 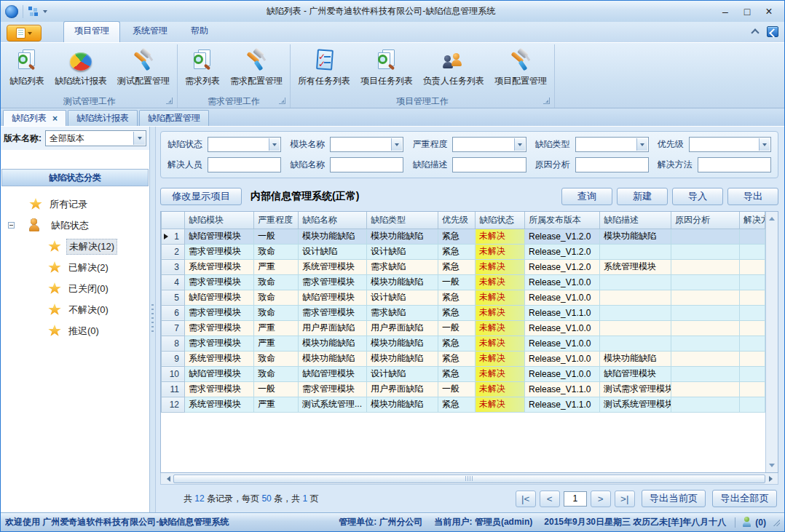 I want to click on ribbon-button-负责人任务列表: 负责人任务列表, so click(x=454, y=68).